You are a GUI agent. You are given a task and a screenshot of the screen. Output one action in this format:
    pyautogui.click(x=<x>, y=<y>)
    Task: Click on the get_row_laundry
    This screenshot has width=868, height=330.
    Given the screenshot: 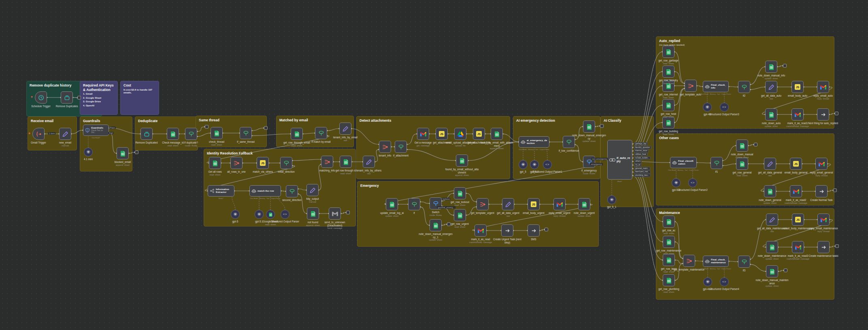 What is the action you would take?
    pyautogui.click(x=668, y=72)
    